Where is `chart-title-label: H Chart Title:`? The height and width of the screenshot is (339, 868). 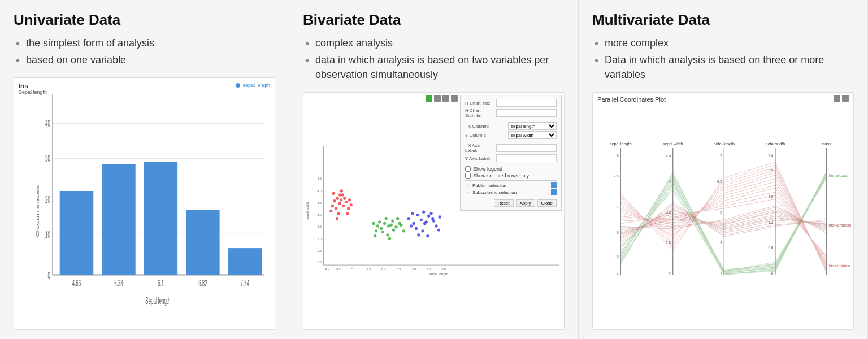 chart-title-label: H Chart Title: is located at coordinates (479, 103).